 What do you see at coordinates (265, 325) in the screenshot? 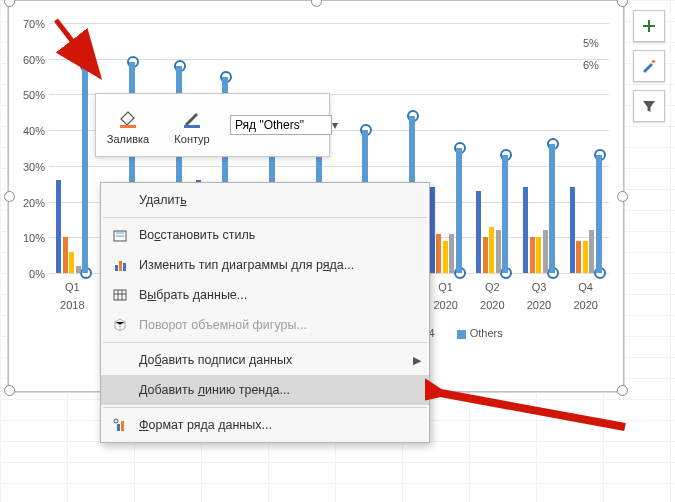
I see `menu-item-rotate3d: Поворот объемной фигуры...` at bounding box center [265, 325].